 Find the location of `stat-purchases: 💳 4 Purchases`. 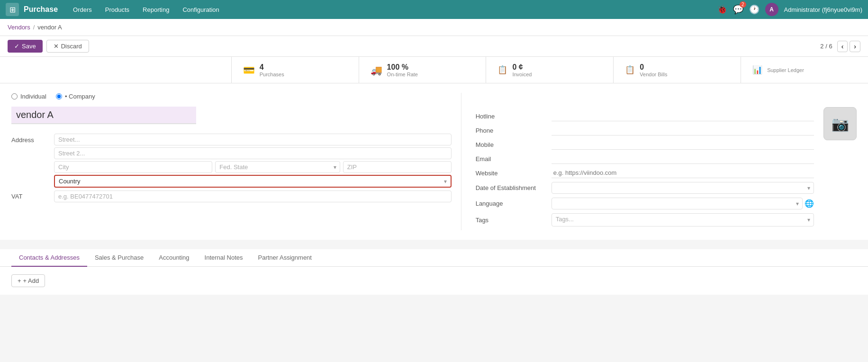

stat-purchases: 💳 4 Purchases is located at coordinates (296, 70).